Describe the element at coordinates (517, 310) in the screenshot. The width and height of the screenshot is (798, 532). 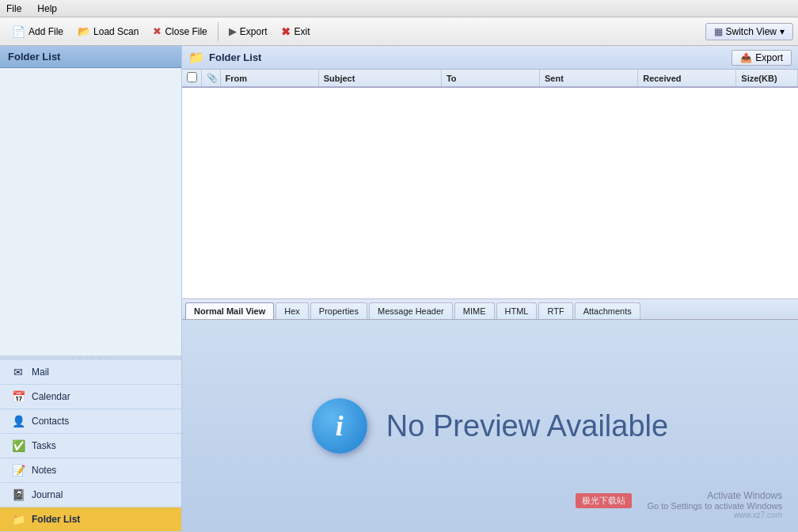
I see `tab-html: HTML` at that location.